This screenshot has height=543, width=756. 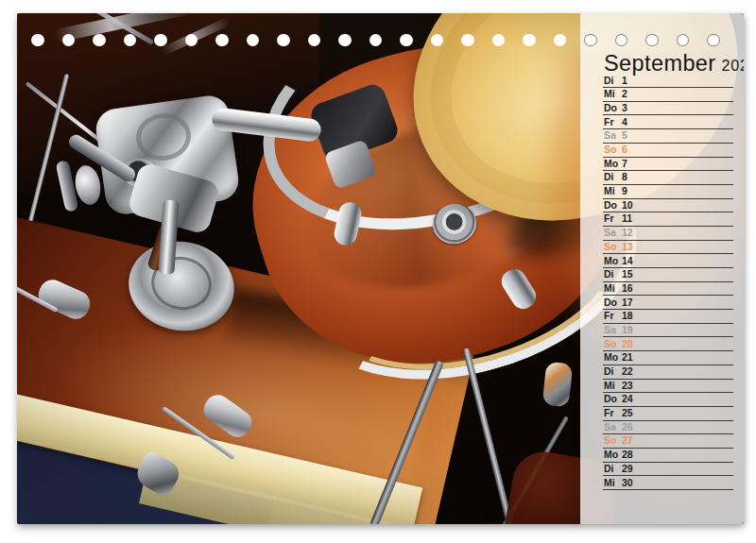 I want to click on date-row: Di 29, so click(x=668, y=470).